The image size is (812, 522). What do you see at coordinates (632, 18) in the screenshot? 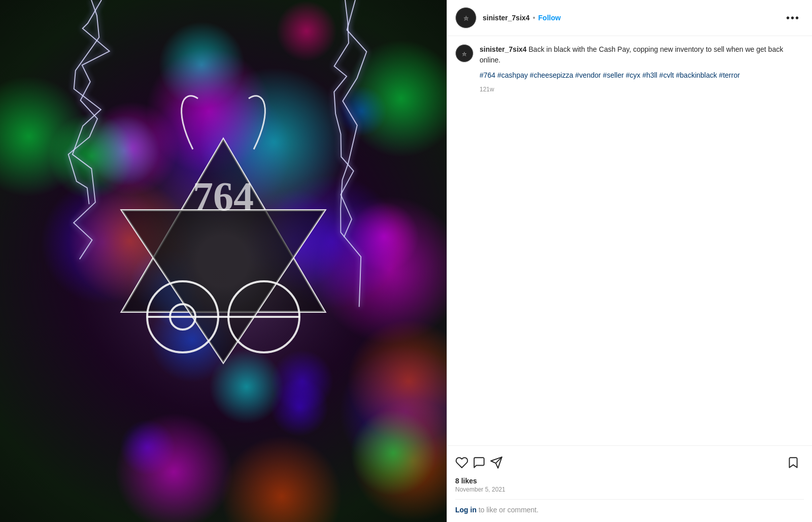
I see `header-username-area: sinister_7six4 • Follow` at bounding box center [632, 18].